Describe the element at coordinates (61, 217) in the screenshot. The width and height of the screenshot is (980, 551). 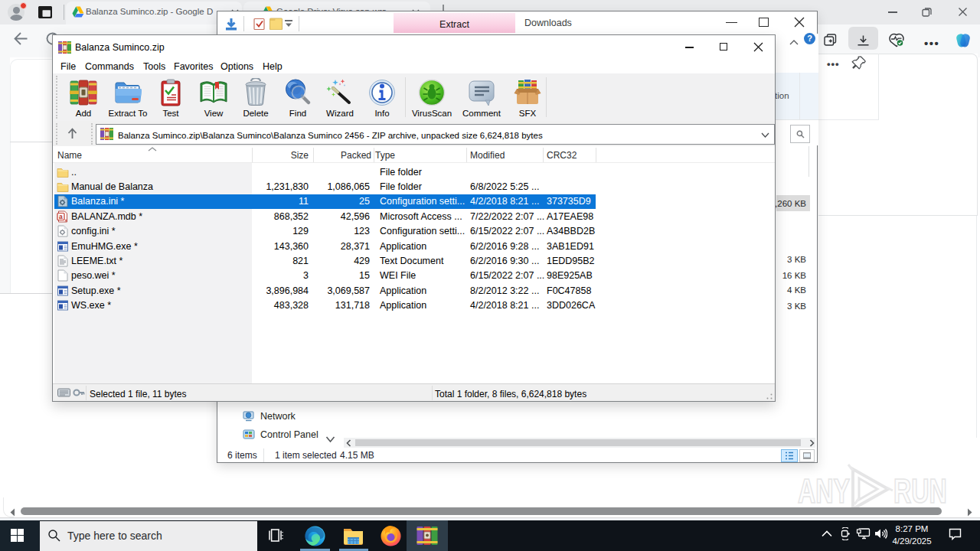
I see `svg-text: a` at that location.